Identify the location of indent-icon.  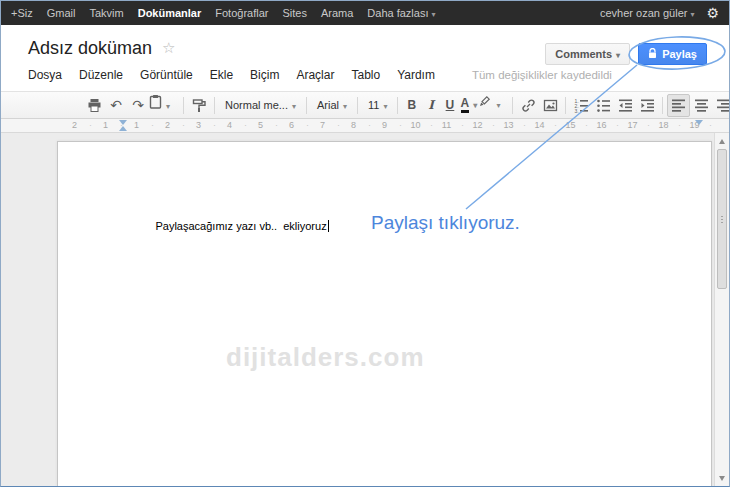
(648, 106).